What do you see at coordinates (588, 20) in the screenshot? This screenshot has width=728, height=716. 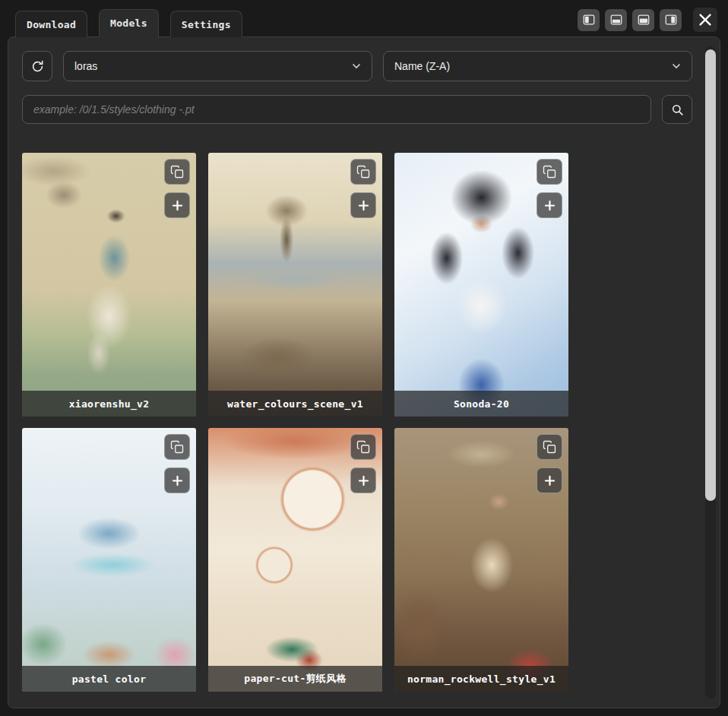 I see `dock-left-button` at bounding box center [588, 20].